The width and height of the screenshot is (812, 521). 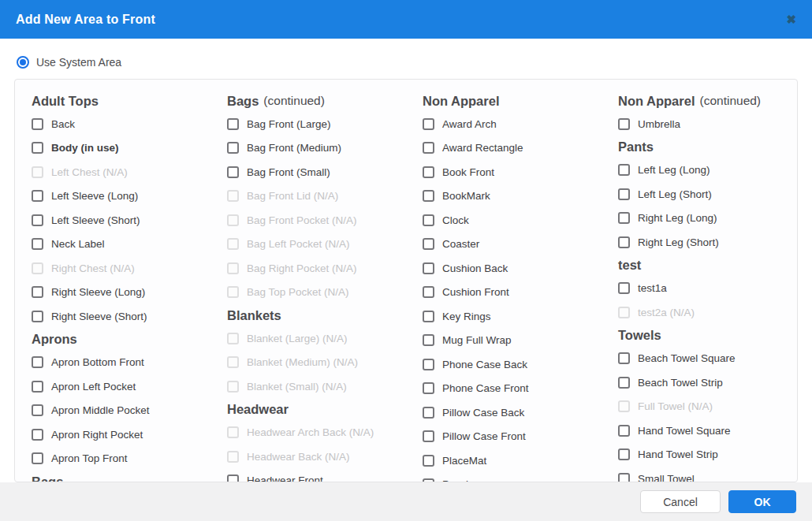 What do you see at coordinates (792, 19) in the screenshot?
I see `close-icon: ✖` at bounding box center [792, 19].